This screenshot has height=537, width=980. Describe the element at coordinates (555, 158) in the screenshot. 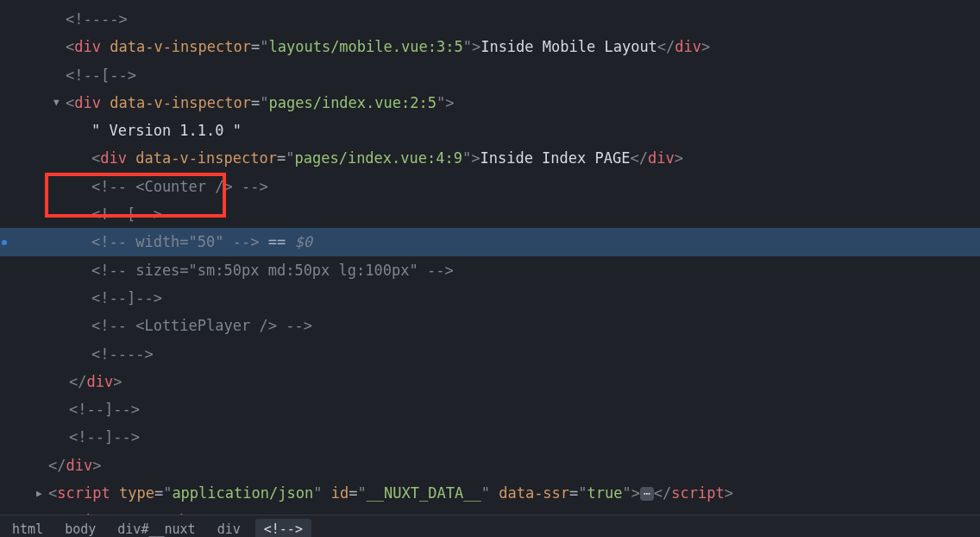

I see `text-node: Inside Index PAGE` at that location.